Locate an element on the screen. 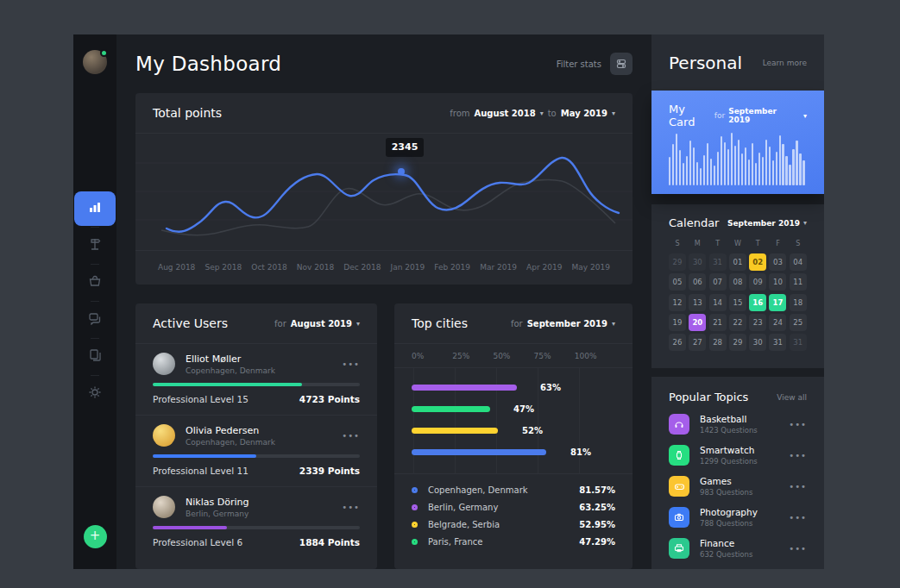 Image resolution: width=900 pixels, height=588 pixels. sidebar: + is located at coordinates (95, 302).